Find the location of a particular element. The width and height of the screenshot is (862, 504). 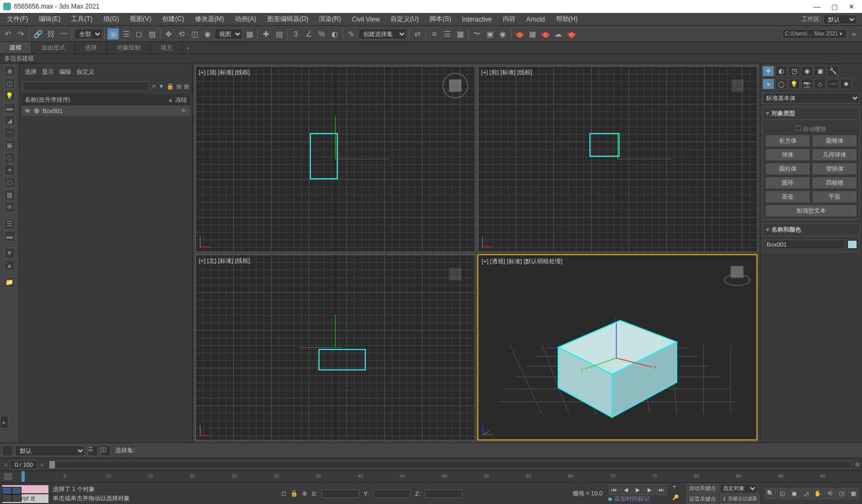

menu-animation: 动画(A) is located at coordinates (246, 19).